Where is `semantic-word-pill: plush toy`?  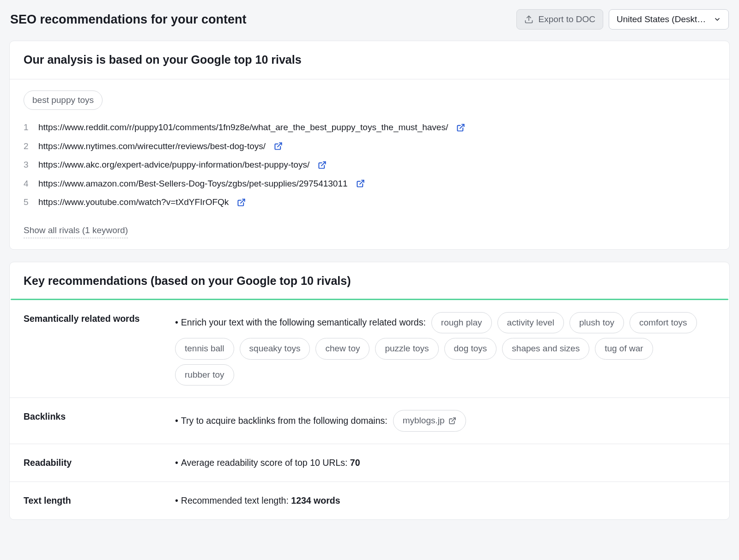 semantic-word-pill: plush toy is located at coordinates (597, 323).